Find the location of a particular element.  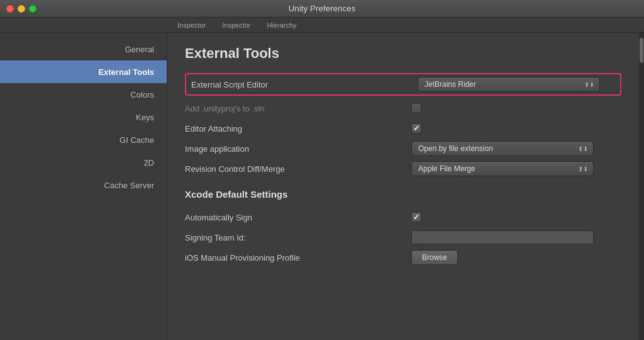

revision-control-row: Revision Control Diff/Merge Apple File M… is located at coordinates (403, 169).